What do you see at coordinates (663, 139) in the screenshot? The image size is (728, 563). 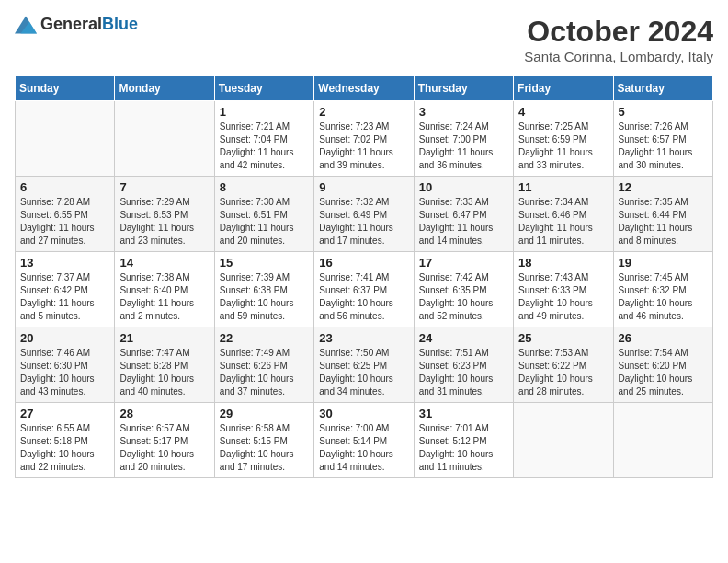 I see `table-row: 5Sunrise: 7:26 AMSunset: 6:57 PMDaylight…` at bounding box center [663, 139].